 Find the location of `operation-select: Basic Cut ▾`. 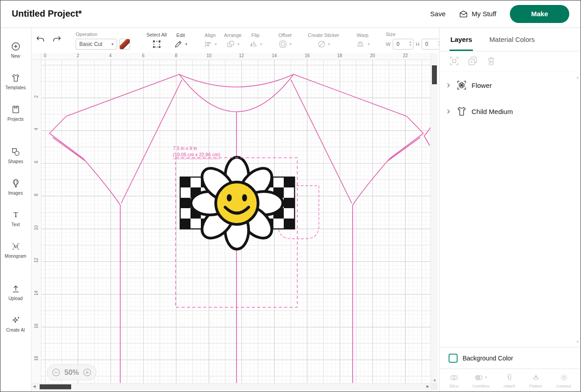

operation-select: Basic Cut ▾ is located at coordinates (96, 44).